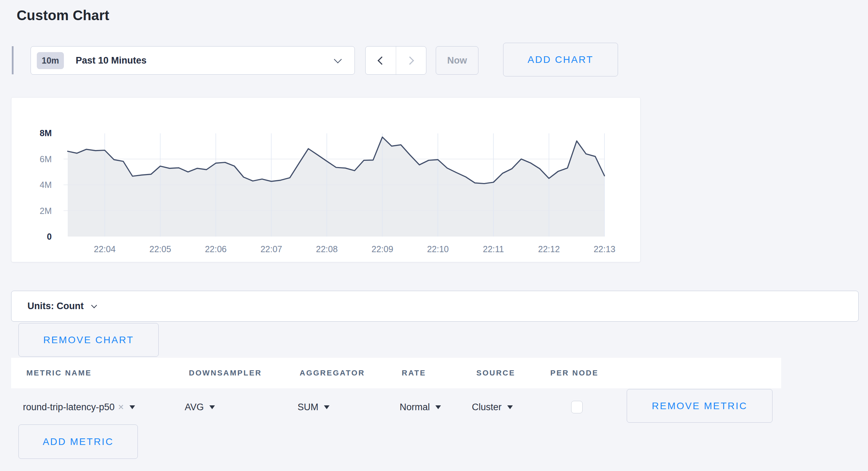 This screenshot has height=471, width=868. What do you see at coordinates (200, 407) in the screenshot?
I see `downsampler-dropdown: AVG` at bounding box center [200, 407].